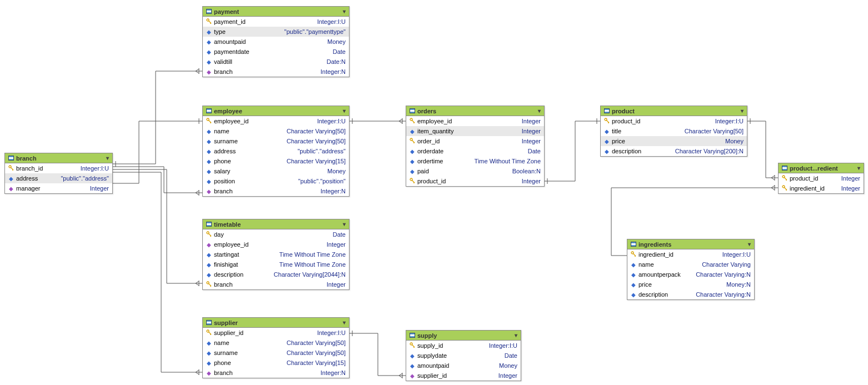 The image size is (868, 385). Describe the element at coordinates (59, 168) in the screenshot. I see `column-row: branch_idInteger:I:U` at that location.